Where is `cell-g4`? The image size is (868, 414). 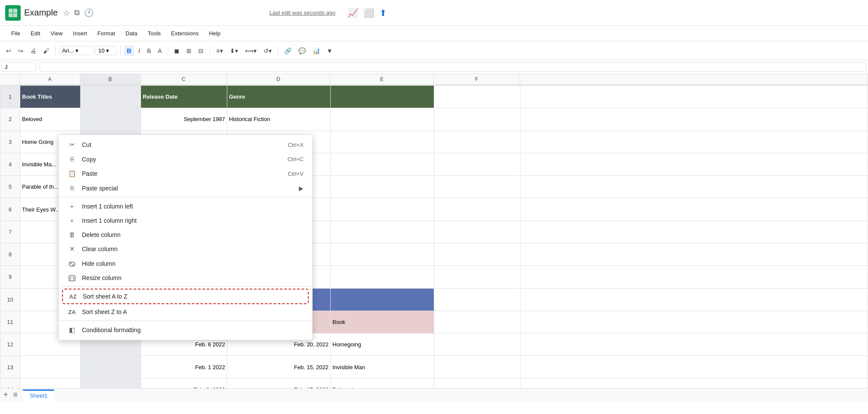
cell-g4 is located at coordinates (694, 164).